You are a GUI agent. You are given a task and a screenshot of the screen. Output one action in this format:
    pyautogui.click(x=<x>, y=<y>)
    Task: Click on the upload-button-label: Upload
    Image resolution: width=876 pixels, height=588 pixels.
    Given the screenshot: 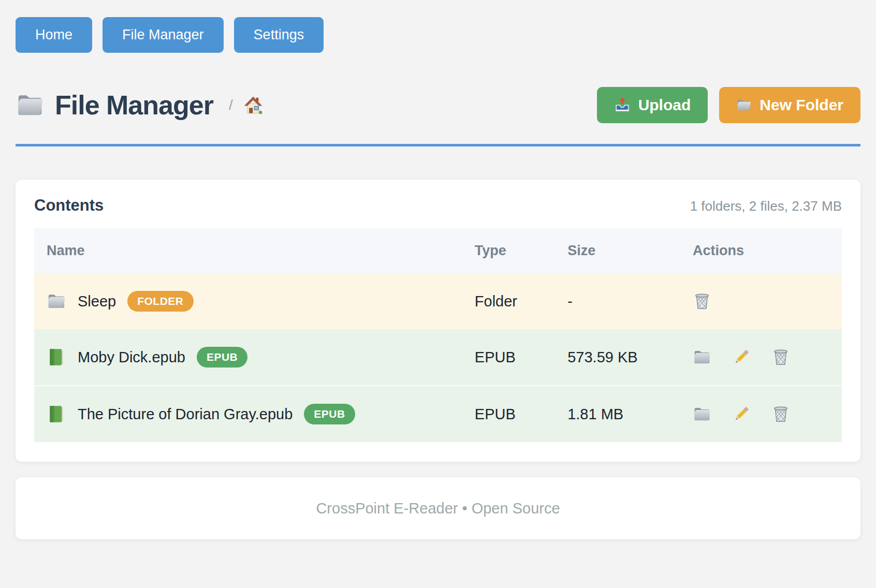 What is the action you would take?
    pyautogui.click(x=665, y=105)
    